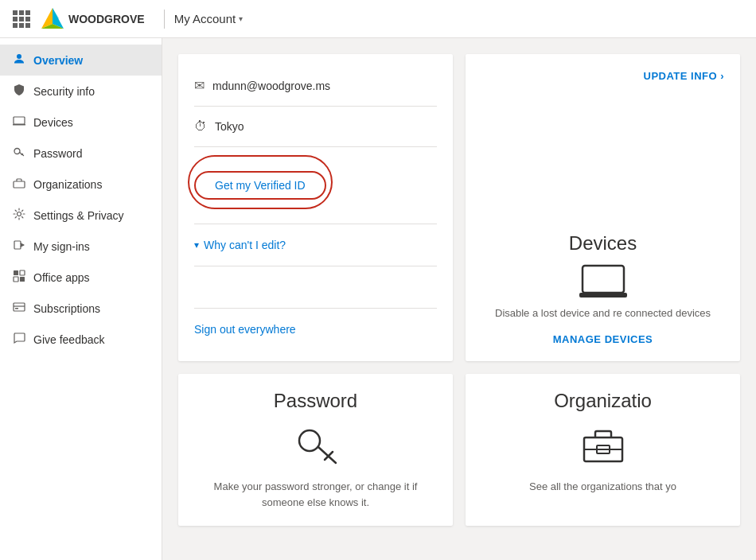 The width and height of the screenshot is (756, 560). What do you see at coordinates (315, 86) in the screenshot?
I see `email-row: ✉ mdunn@woodgrove.ms` at bounding box center [315, 86].